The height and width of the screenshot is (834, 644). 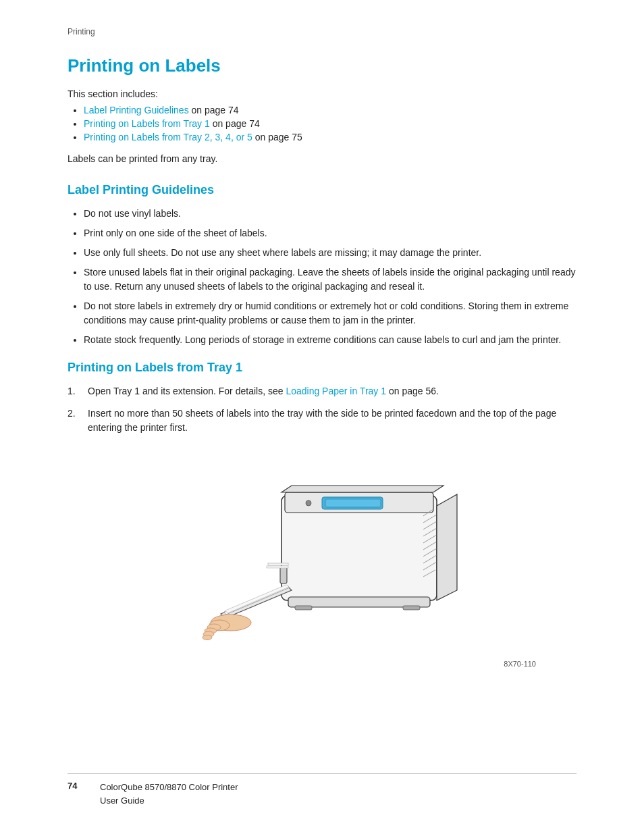 What do you see at coordinates (322, 554) in the screenshot?
I see `printer-svg` at bounding box center [322, 554].